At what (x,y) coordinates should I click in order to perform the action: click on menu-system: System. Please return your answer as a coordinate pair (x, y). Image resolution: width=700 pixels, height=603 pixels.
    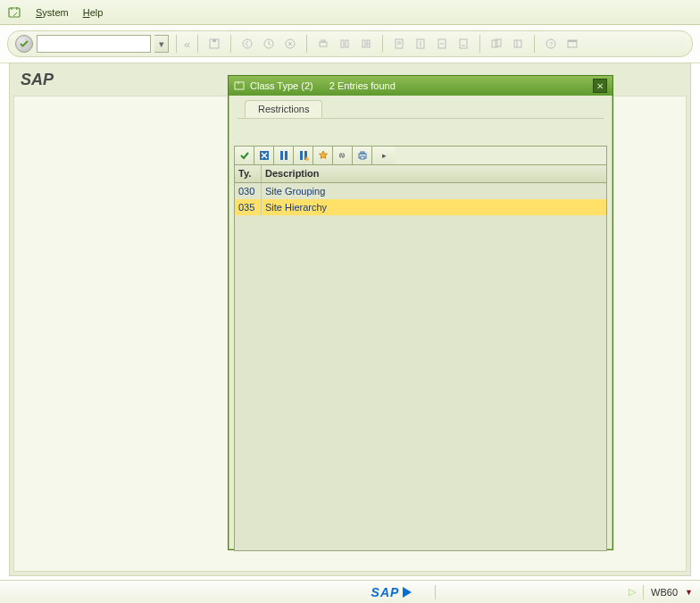
    Looking at the image, I should click on (52, 13).